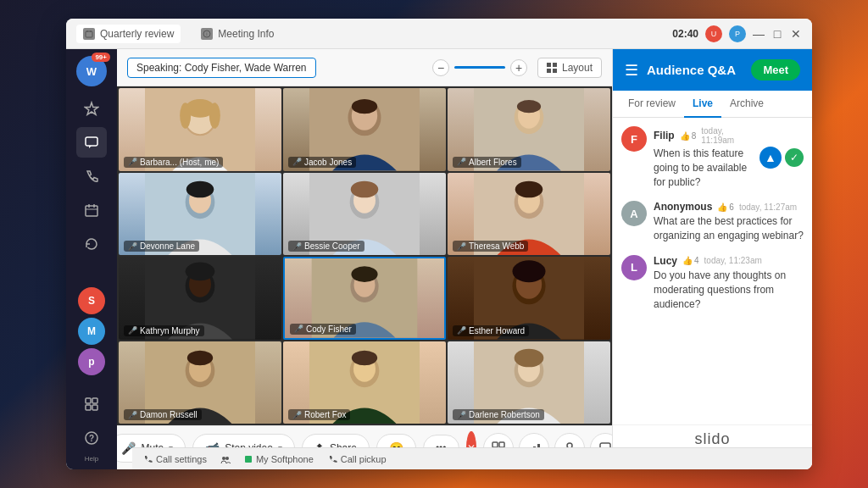  I want to click on title-avatar: U, so click(714, 34).